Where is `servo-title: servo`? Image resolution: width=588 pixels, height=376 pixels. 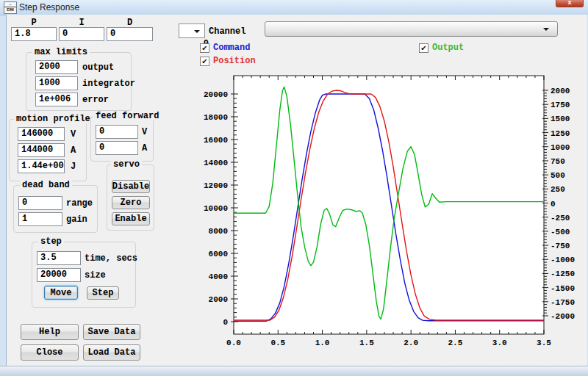 servo-title: servo is located at coordinates (126, 164).